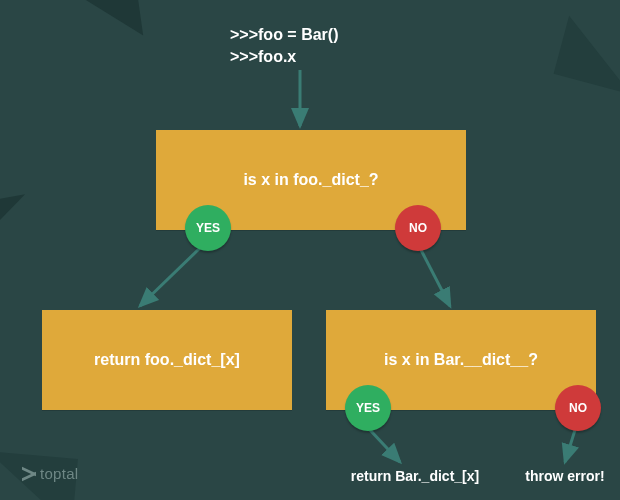 The image size is (620, 500). Describe the element at coordinates (284, 57) in the screenshot. I see `code-line: >>>foo.x` at that location.